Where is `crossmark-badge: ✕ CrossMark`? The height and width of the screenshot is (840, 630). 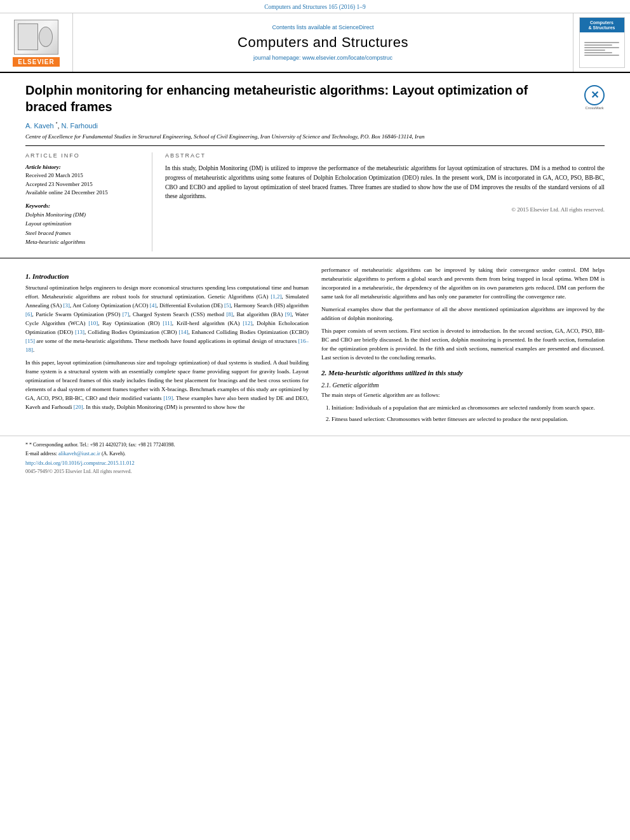
crossmark-badge: ✕ CrossMark is located at coordinates (594, 98).